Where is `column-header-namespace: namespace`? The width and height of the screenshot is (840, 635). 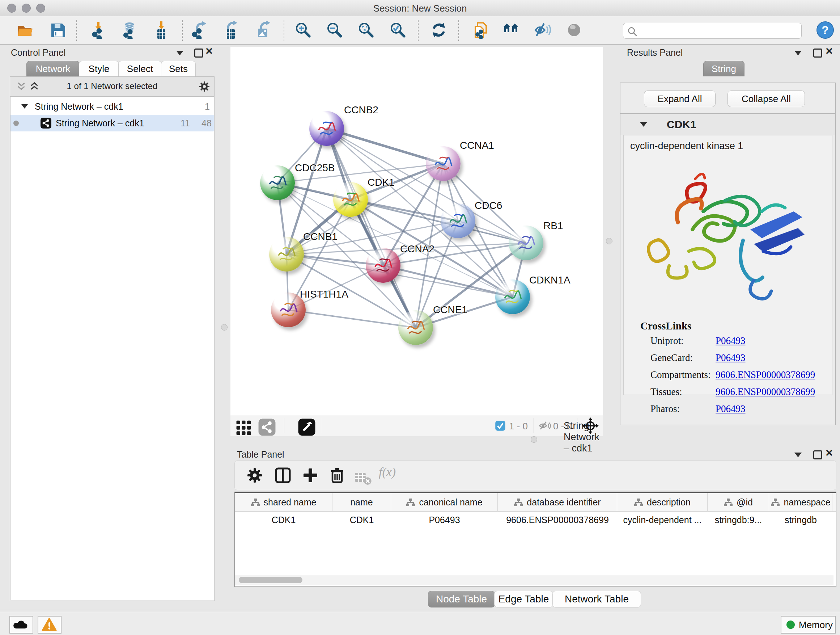 column-header-namespace: namespace is located at coordinates (801, 502).